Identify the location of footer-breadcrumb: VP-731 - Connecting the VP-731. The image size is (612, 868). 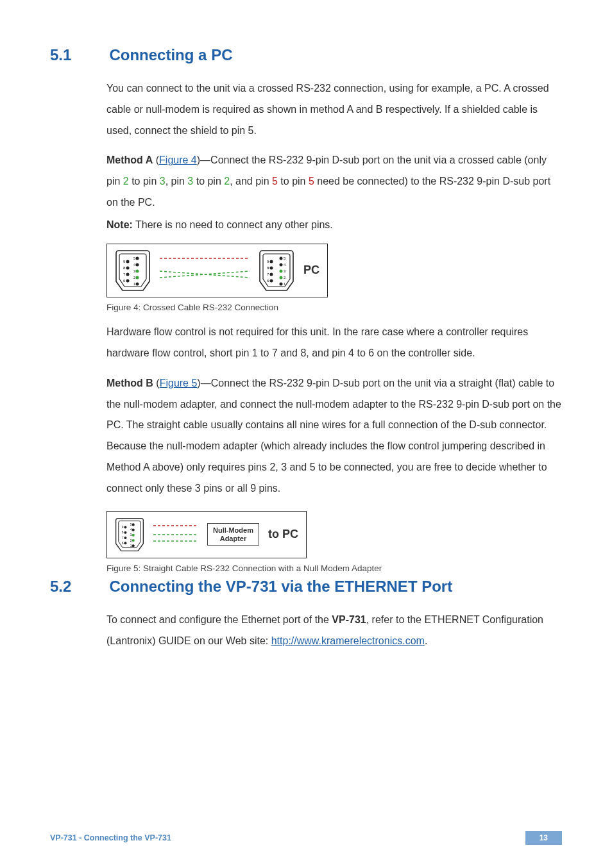
(110, 838).